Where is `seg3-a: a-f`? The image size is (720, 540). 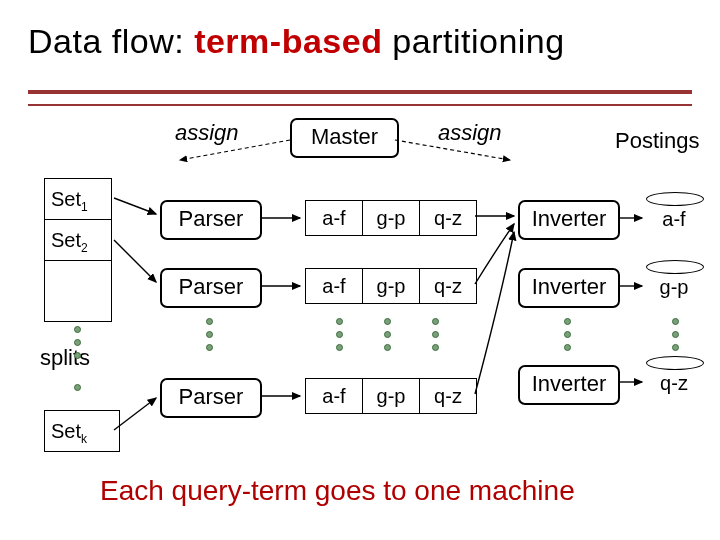
seg3-a: a-f is located at coordinates (334, 396).